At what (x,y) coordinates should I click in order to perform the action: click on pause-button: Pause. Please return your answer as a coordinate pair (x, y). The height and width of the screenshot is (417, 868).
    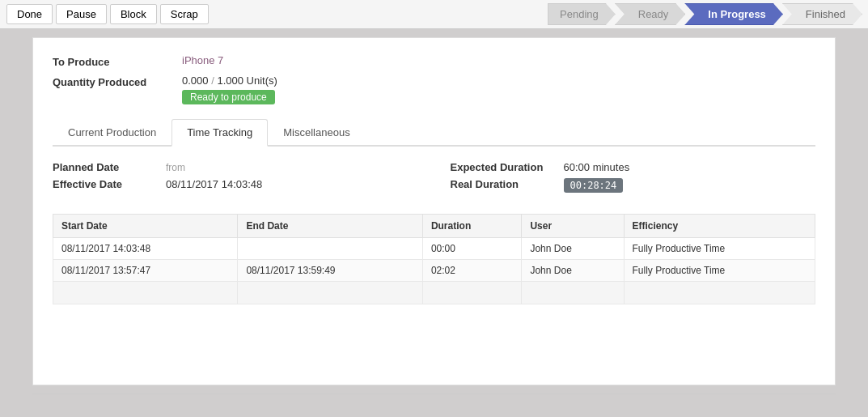
    Looking at the image, I should click on (81, 15).